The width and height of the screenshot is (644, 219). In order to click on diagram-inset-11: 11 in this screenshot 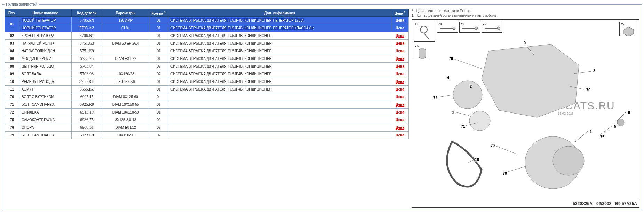, I will do `click(424, 32)`.